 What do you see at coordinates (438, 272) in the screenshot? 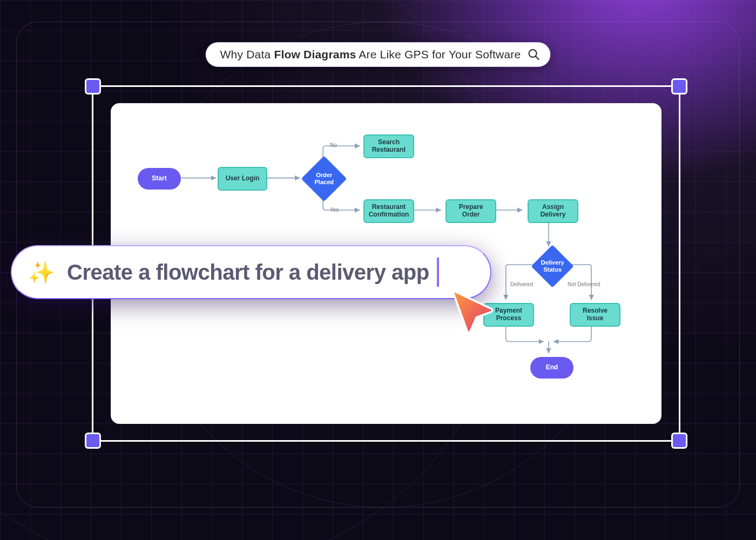
I see `text-cursor` at bounding box center [438, 272].